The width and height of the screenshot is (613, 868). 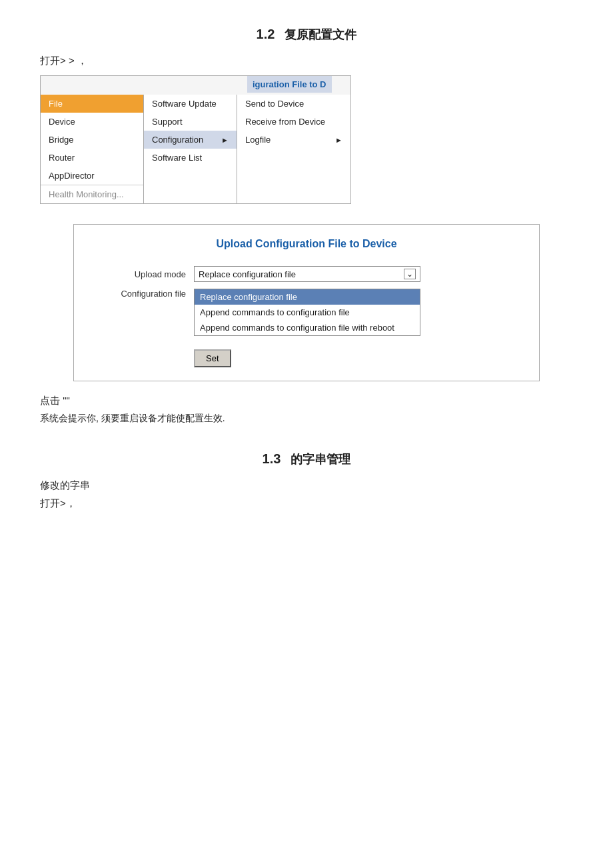 What do you see at coordinates (306, 35) in the screenshot?
I see `section-1-2-title: 1.2 复原配置文件` at bounding box center [306, 35].